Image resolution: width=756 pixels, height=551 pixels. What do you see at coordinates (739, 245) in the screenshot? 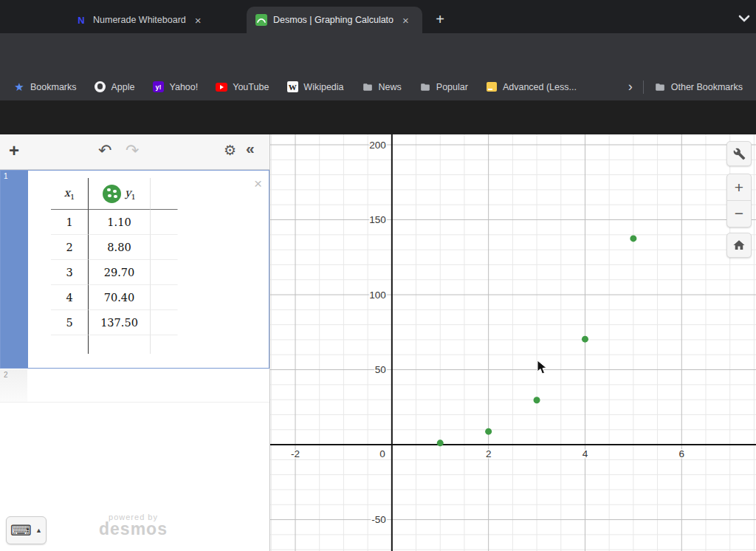
I see `home-icon` at bounding box center [739, 245].